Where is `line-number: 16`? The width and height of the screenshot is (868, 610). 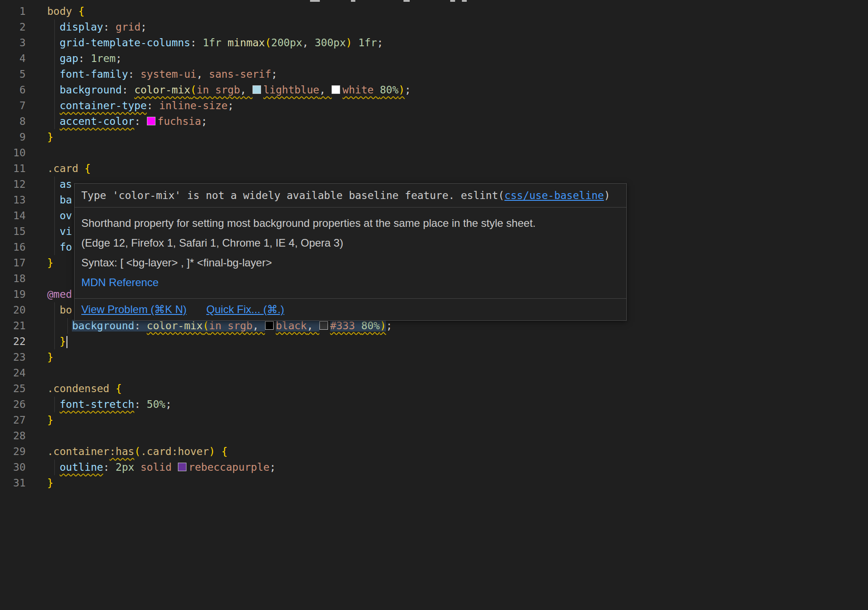
line-number: 16 is located at coordinates (13, 247).